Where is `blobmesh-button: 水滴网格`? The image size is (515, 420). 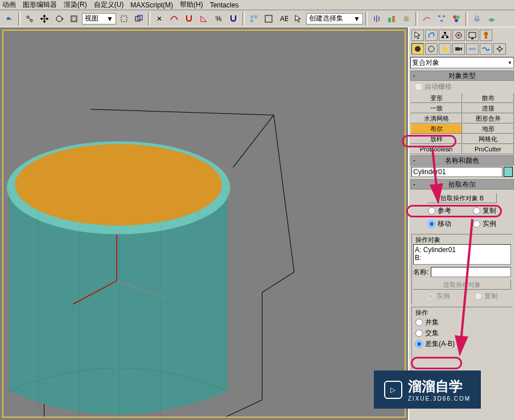 blobmesh-button: 水滴网格 is located at coordinates (436, 118).